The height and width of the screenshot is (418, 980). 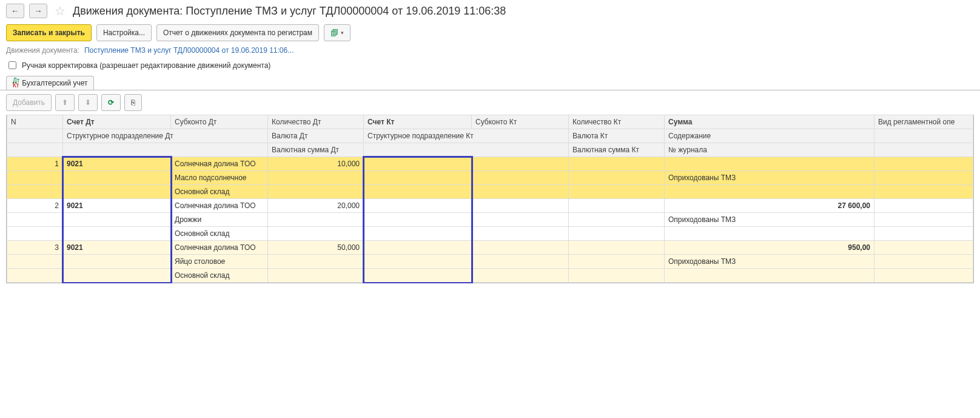 What do you see at coordinates (466, 136) in the screenshot?
I see `col-struct-kt: Структурное подразделение Кт` at bounding box center [466, 136].